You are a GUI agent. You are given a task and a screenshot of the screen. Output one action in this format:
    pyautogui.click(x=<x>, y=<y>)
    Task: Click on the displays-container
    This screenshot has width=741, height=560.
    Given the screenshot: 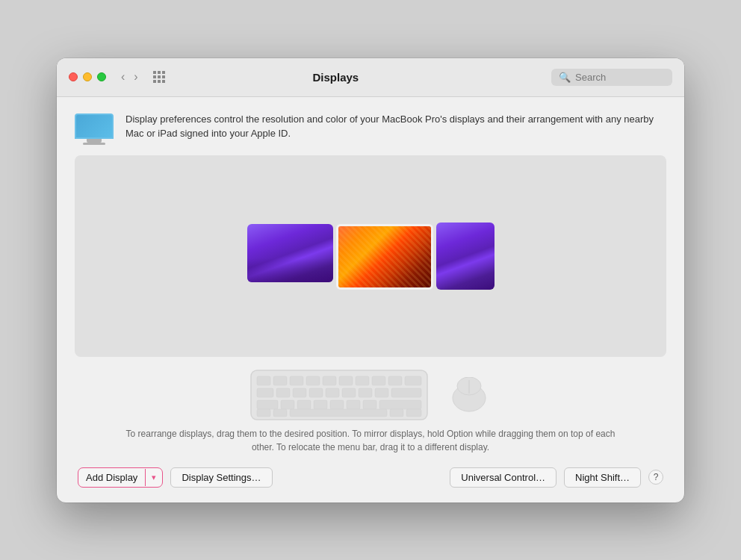 What is the action you would take?
    pyautogui.click(x=370, y=256)
    